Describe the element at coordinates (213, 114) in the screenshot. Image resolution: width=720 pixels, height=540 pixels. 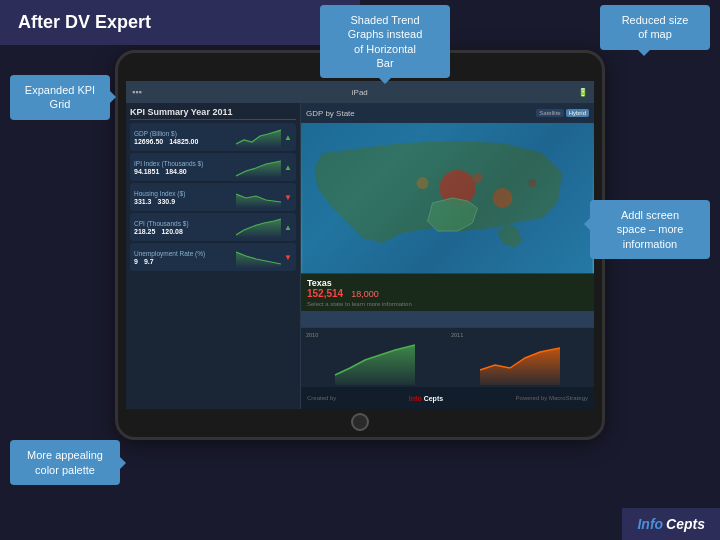
I see `kpi-title: KPI Summary Year 2011` at that location.